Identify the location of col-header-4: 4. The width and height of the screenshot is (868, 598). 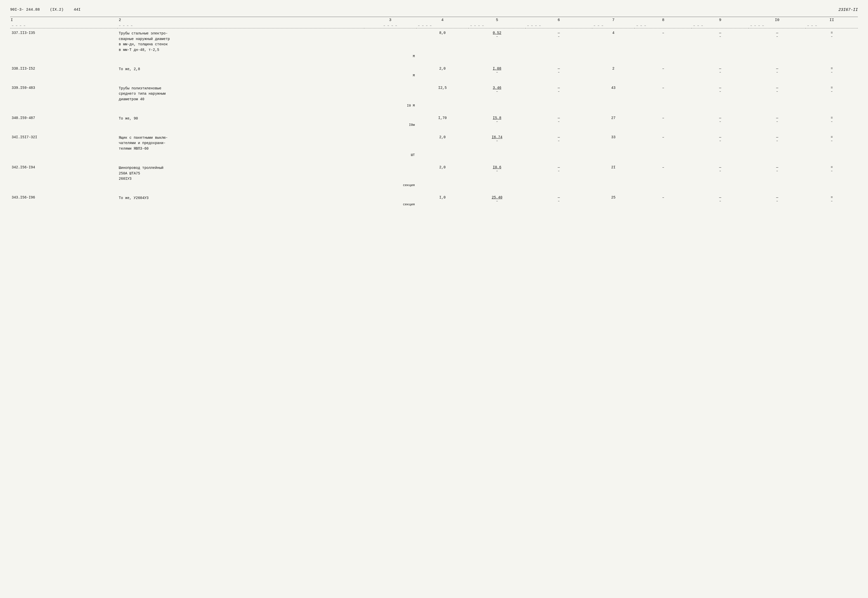
(442, 20).